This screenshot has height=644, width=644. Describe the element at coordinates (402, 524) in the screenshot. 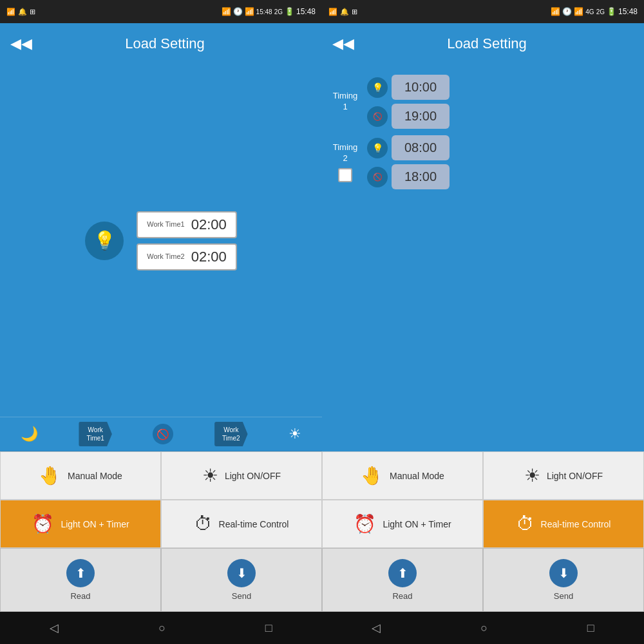

I see `light-timer-btn-right: ⏰ Light ON + Timer` at that location.